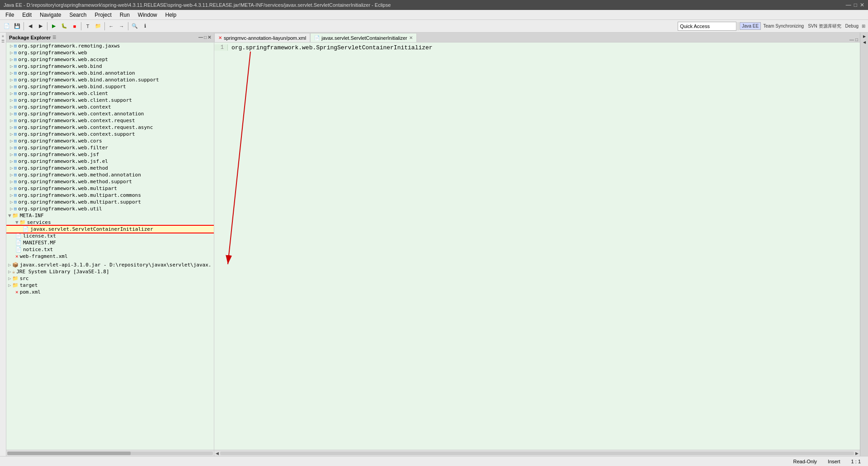 The image size is (868, 466). Describe the element at coordinates (125, 15) in the screenshot. I see `menu-run: Run` at that location.